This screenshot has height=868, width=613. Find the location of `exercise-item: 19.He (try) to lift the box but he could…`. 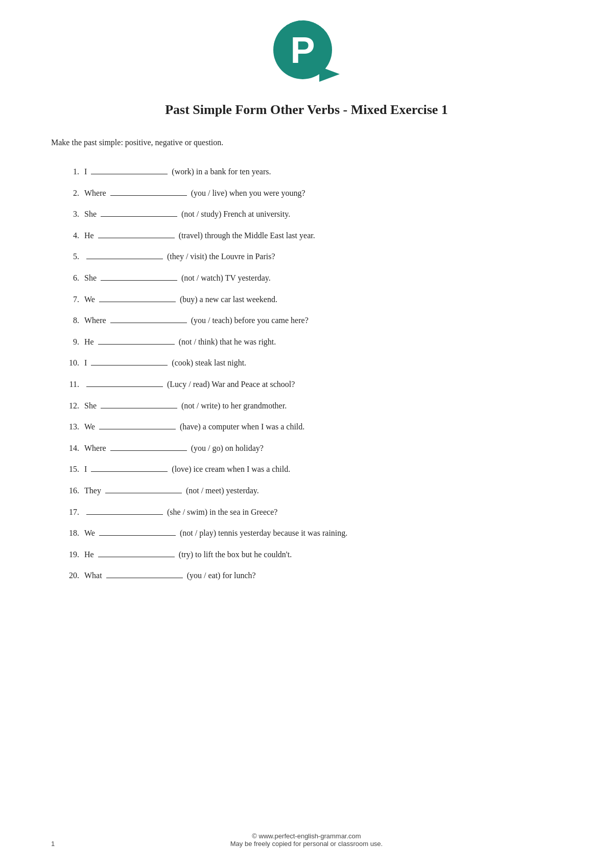

exercise-item: 19.He (try) to lift the box but he could… is located at coordinates (312, 555).